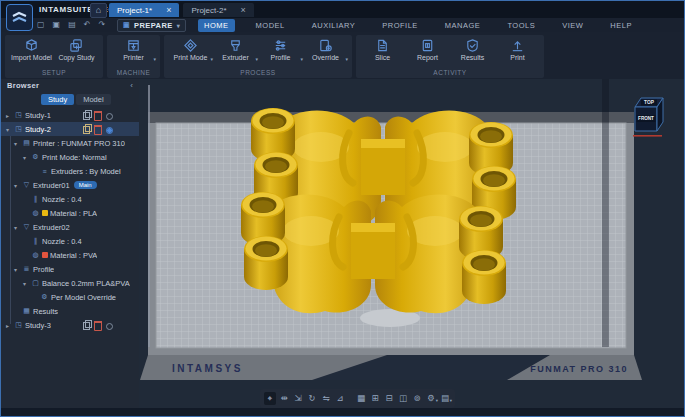 Image resolution: width=685 pixels, height=417 pixels. I want to click on view-cube: TOP FRONT, so click(649, 115).